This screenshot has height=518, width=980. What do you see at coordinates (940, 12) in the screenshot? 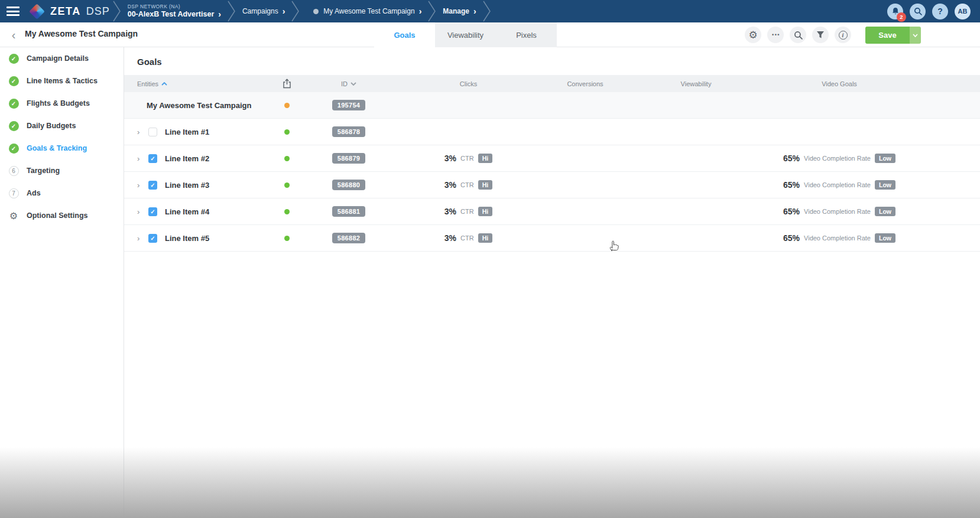
I see `help-button: ?` at bounding box center [940, 12].